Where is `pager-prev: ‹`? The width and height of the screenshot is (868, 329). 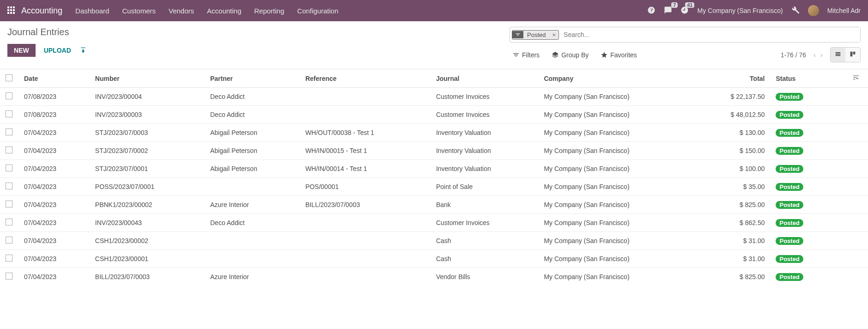
pager-prev: ‹ is located at coordinates (815, 55).